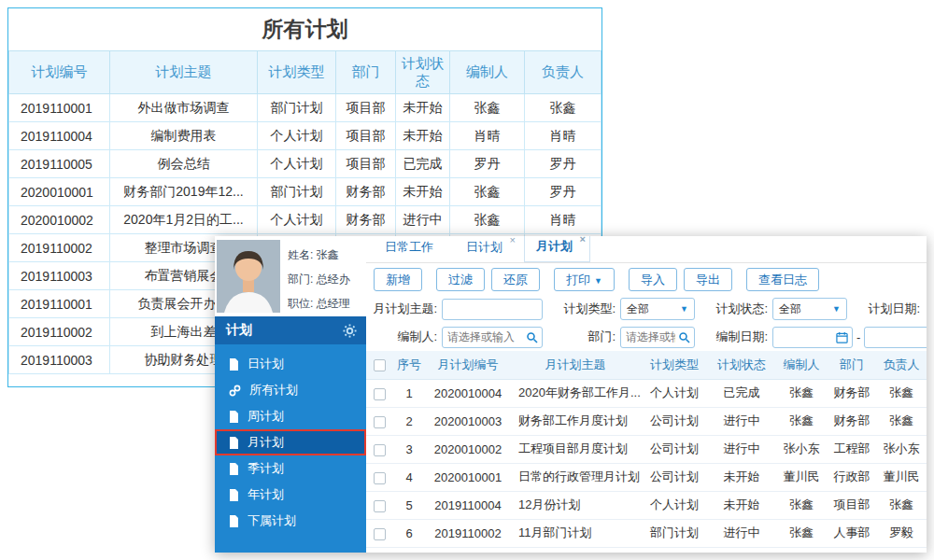 This screenshot has height=560, width=934. Describe the element at coordinates (290, 442) in the screenshot. I see `sidebar-item-monthly-plan: 月计划` at that location.